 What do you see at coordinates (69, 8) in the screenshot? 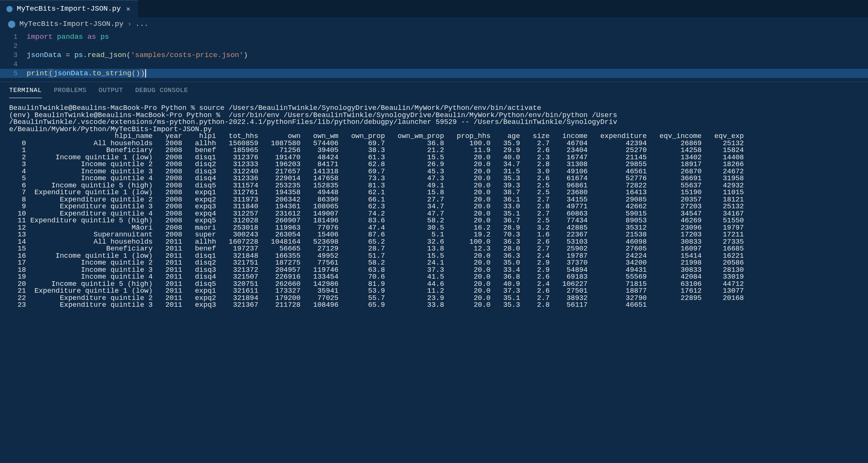
I see `editor-tab: ⬤ MyTecBits-Import-JSON.py ✕` at bounding box center [69, 8].